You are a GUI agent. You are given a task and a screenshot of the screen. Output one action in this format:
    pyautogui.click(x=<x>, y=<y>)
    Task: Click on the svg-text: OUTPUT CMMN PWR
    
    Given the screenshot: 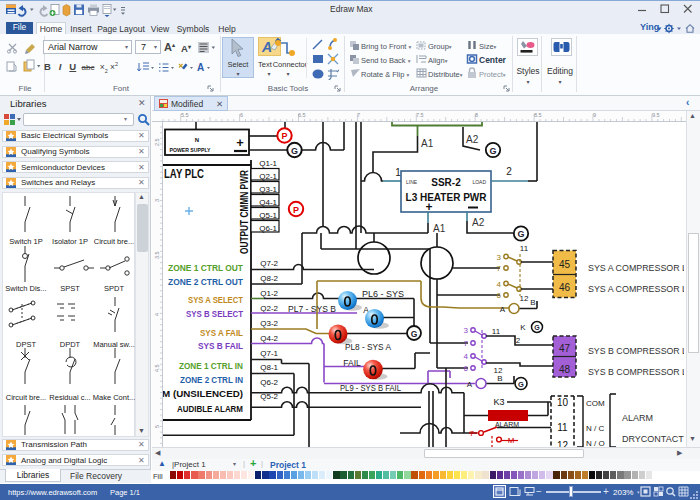 What is the action you would take?
    pyautogui.click(x=244, y=212)
    